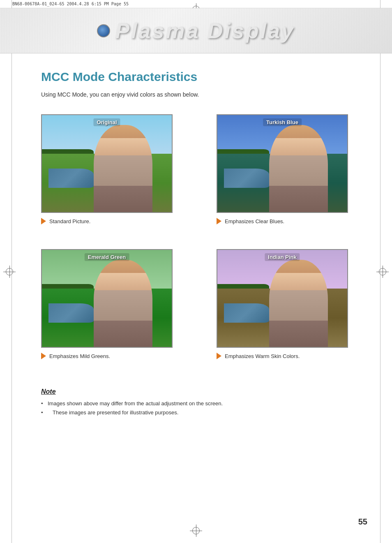 The image size is (392, 543). Describe the element at coordinates (255, 221) in the screenshot. I see `caption-text-turkish-blue: Emphasizes Clear Blues.` at that location.